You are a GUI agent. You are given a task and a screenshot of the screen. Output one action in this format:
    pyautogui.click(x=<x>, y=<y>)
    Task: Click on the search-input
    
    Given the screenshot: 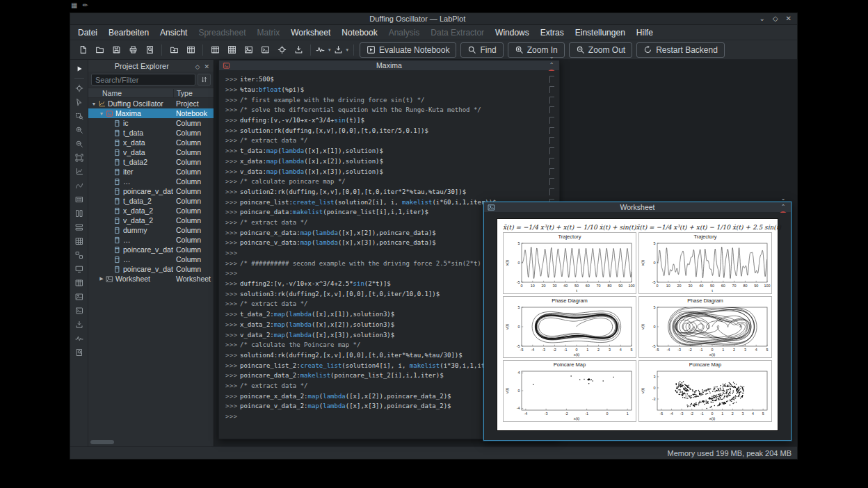 What is the action you would take?
    pyautogui.click(x=143, y=79)
    